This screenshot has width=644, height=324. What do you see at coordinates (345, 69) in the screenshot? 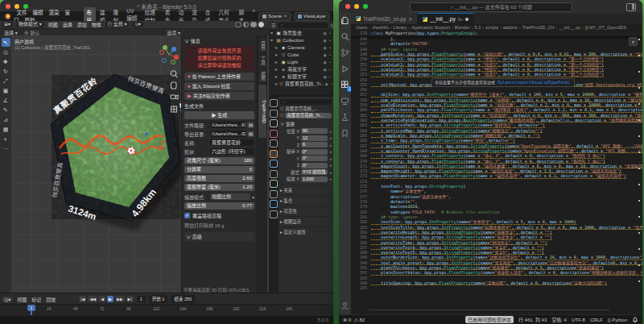
I see `run-debug-icon` at bounding box center [345, 69].